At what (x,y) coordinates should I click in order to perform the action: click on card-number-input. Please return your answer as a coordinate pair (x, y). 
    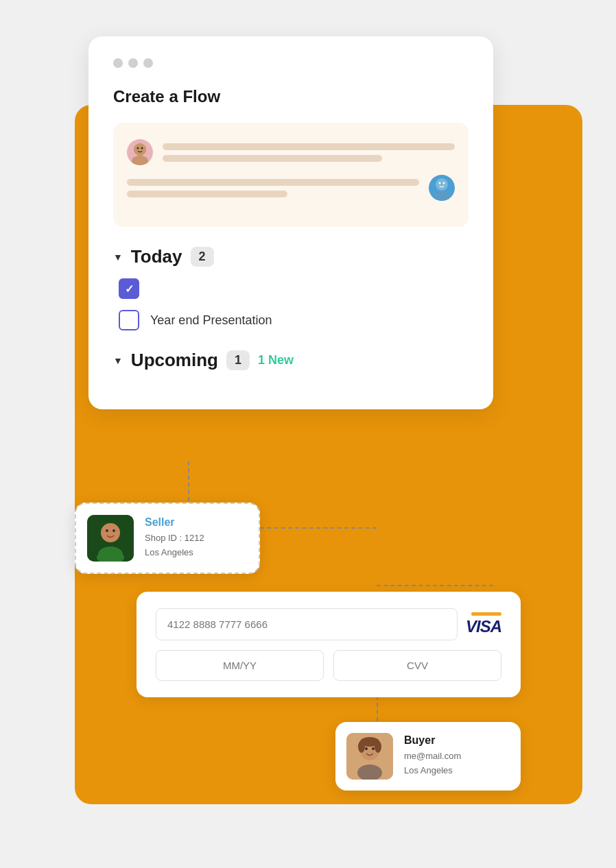
    Looking at the image, I should click on (307, 624).